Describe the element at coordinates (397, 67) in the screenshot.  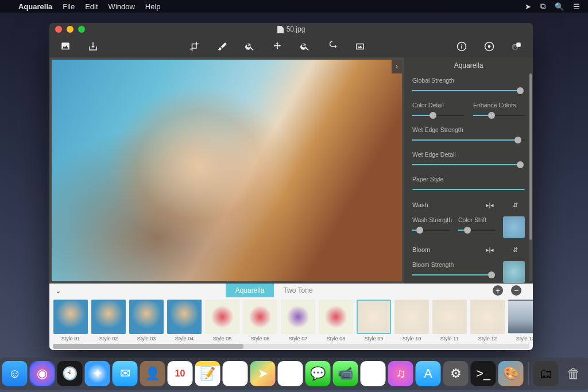
I see `collapse-panel-icon: ›` at that location.